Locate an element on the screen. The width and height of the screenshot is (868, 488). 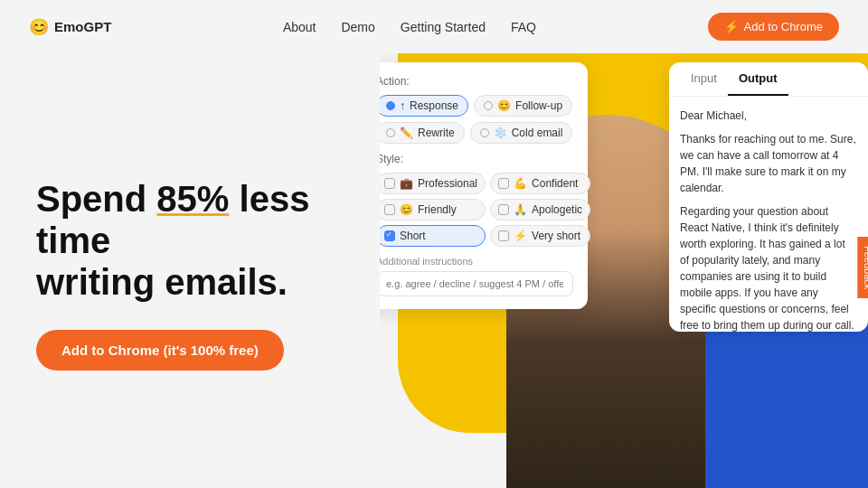
confident-emoji: 💪 is located at coordinates (521, 183).